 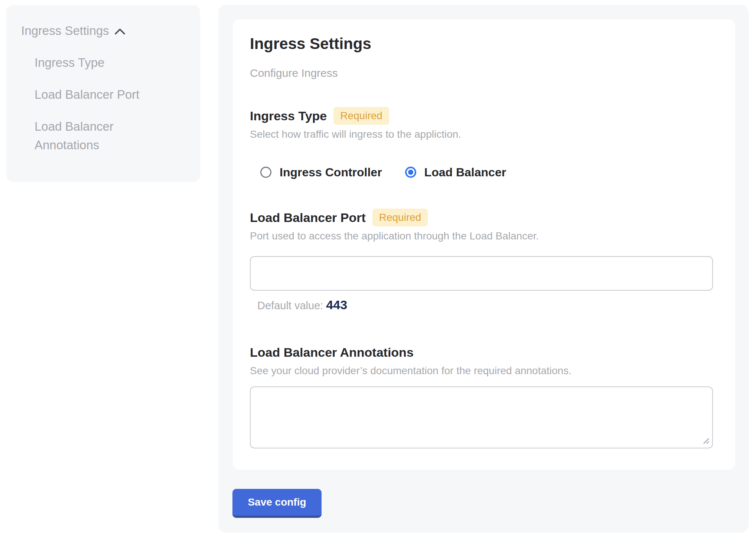 What do you see at coordinates (266, 172) in the screenshot?
I see `radio-unchecked-icon` at bounding box center [266, 172].